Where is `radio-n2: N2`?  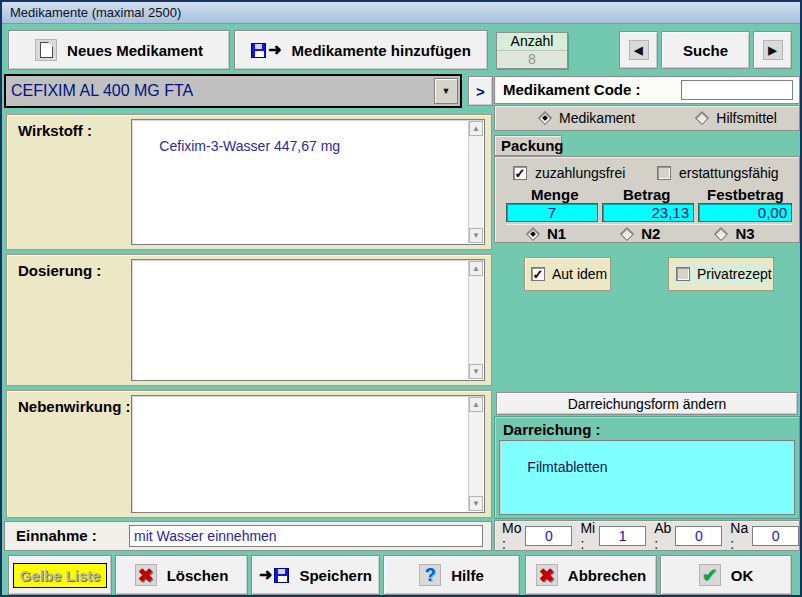 radio-n2: N2 is located at coordinates (641, 234).